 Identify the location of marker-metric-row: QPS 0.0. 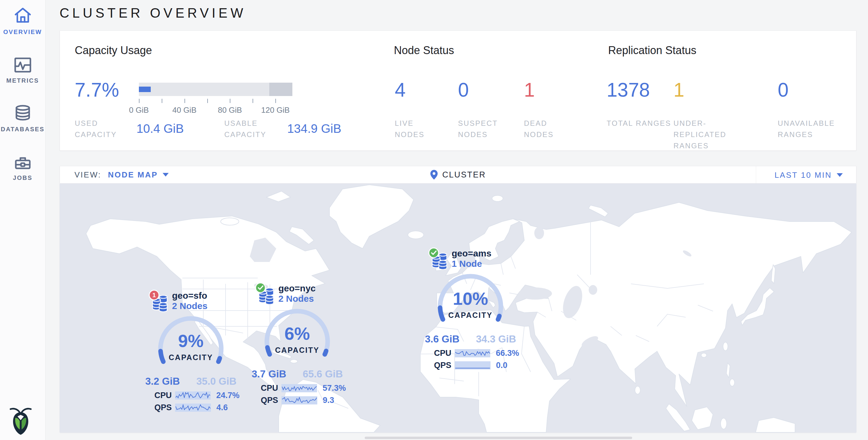
(474, 366).